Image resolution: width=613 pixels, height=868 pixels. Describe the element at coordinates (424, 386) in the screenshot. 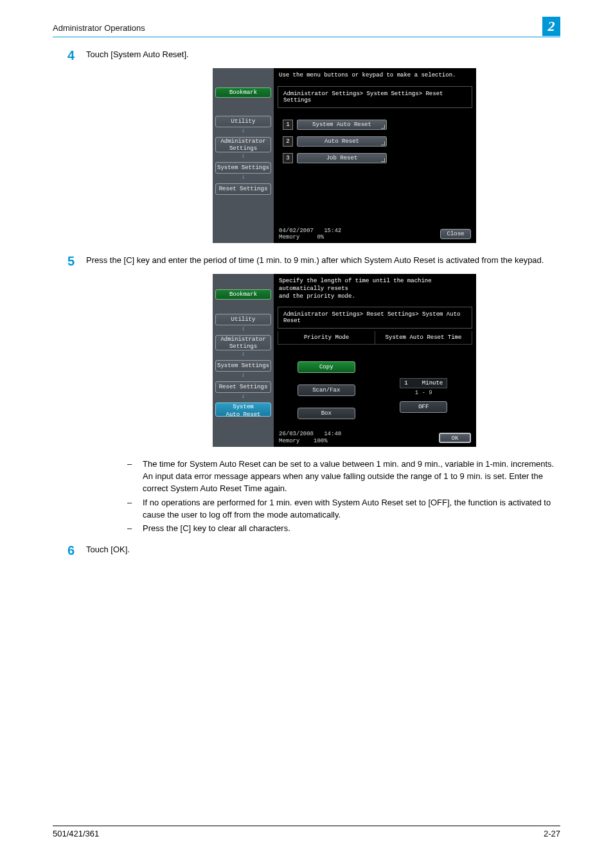

I see `reset-time-pane: 1 Minute 1 - 9 OFF` at that location.